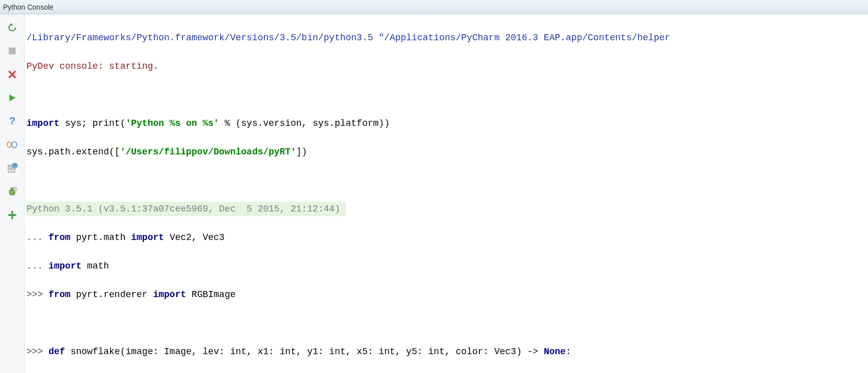 This screenshot has height=373, width=868. Describe the element at coordinates (446, 66) in the screenshot. I see `console-line: PyDev console: starting.` at that location.